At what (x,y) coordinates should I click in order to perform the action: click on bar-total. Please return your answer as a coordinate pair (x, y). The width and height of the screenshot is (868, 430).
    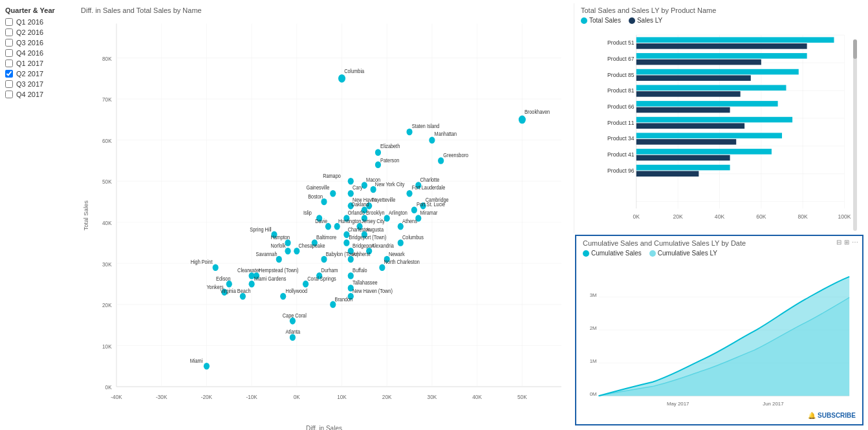
    Looking at the image, I should click on (709, 136).